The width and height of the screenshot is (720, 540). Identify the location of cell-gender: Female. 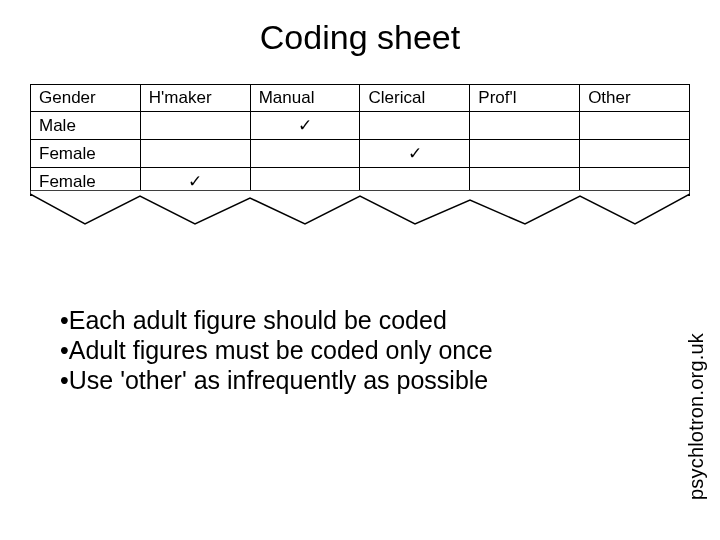
(86, 154).